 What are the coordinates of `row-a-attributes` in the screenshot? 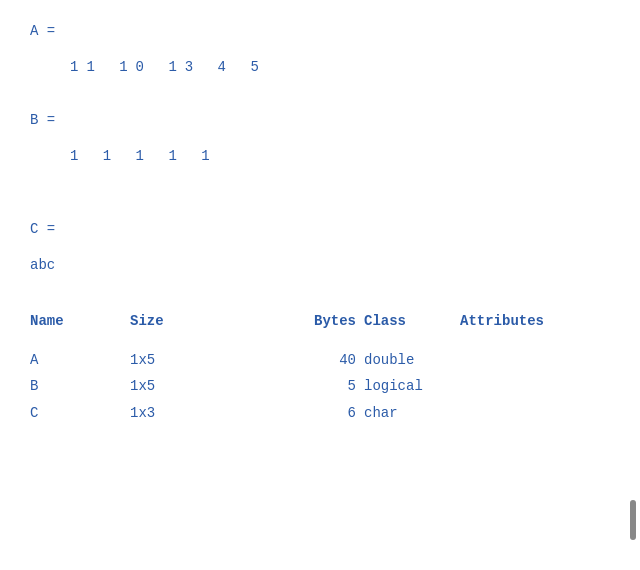 It's located at (520, 360).